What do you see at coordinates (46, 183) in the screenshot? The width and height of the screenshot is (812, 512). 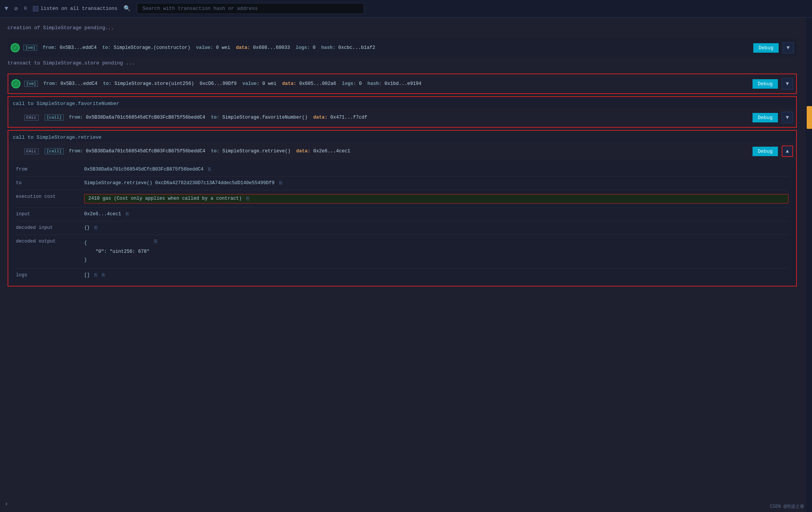 I see `to-key: to` at bounding box center [46, 183].